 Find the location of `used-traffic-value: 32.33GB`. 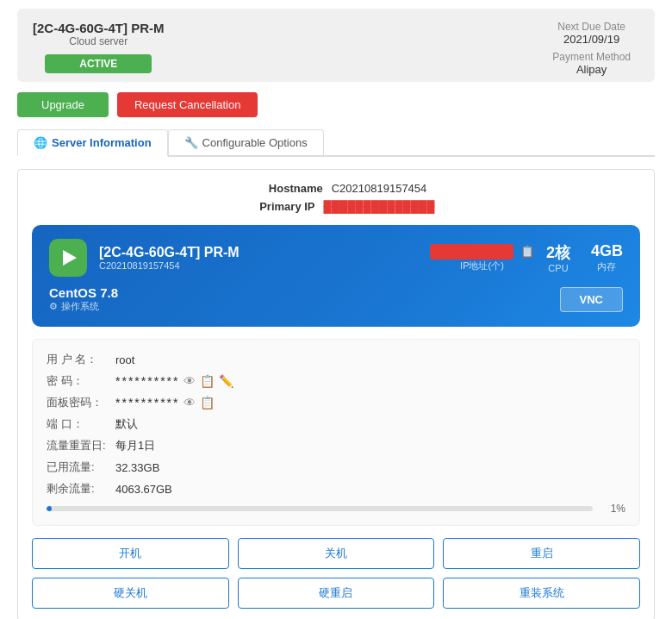

used-traffic-value: 32.33GB is located at coordinates (138, 467).